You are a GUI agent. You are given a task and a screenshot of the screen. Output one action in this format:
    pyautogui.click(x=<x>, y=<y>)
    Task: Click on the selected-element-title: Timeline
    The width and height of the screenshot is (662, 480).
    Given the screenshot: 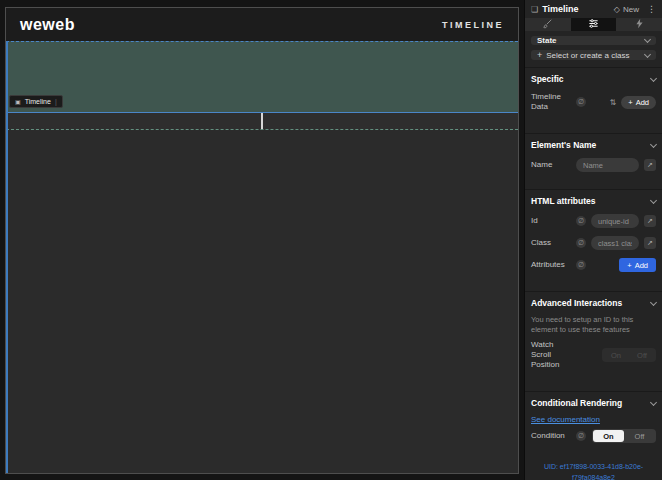 What is the action you would take?
    pyautogui.click(x=560, y=9)
    